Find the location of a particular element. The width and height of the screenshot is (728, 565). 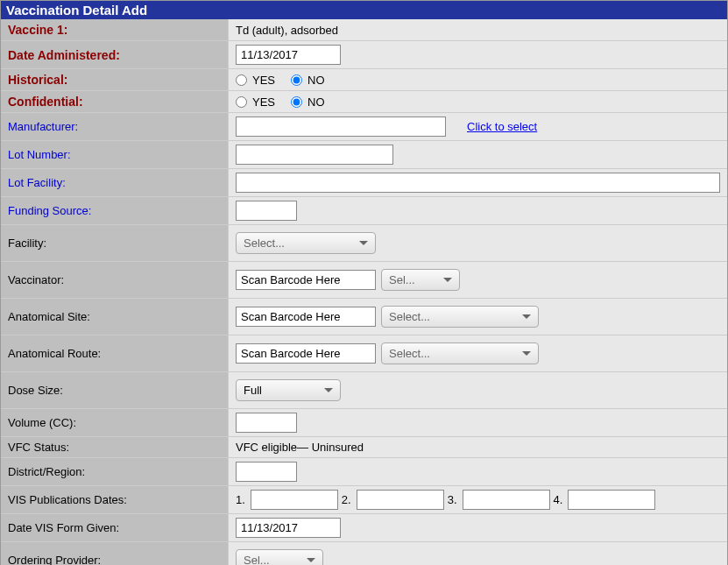

historical-label: Historical: is located at coordinates (115, 80).